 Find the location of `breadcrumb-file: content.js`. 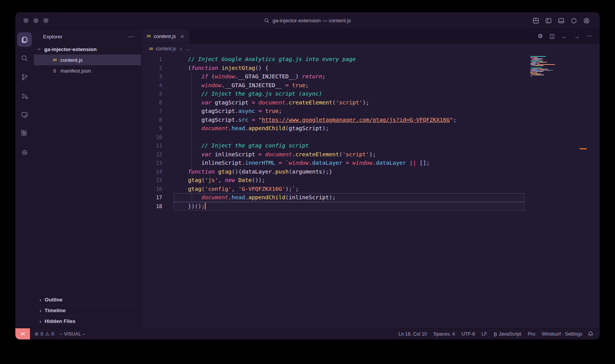

breadcrumb-file: content.js is located at coordinates (166, 49).